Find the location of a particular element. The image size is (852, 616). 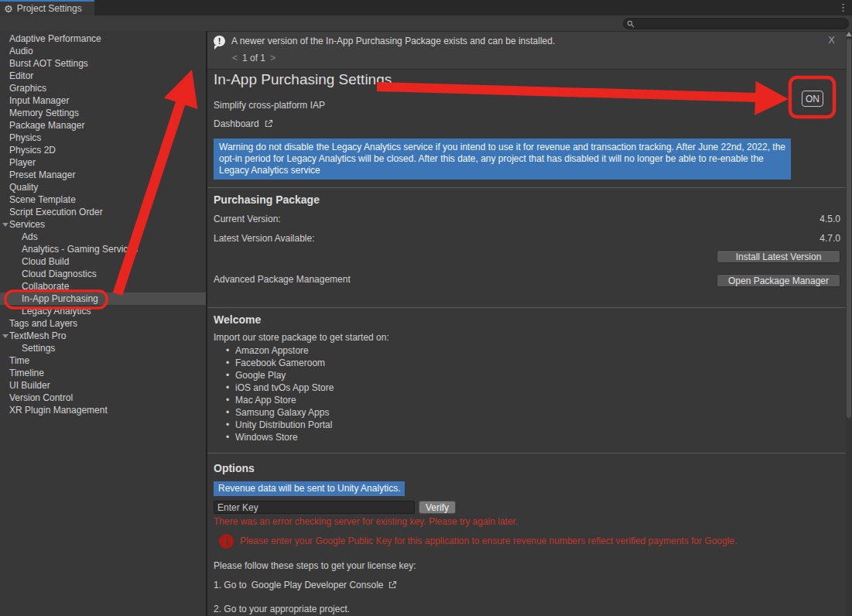

sidebar-item: Quality is located at coordinates (103, 187).